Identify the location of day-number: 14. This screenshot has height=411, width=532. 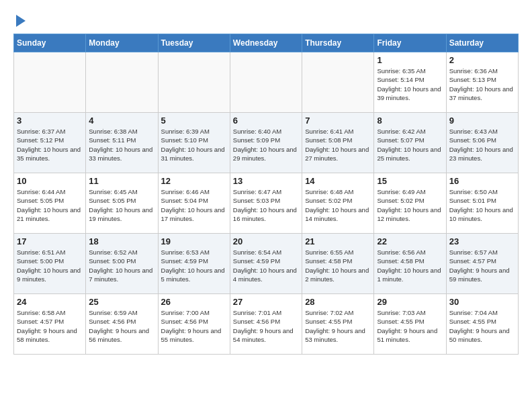
(338, 181).